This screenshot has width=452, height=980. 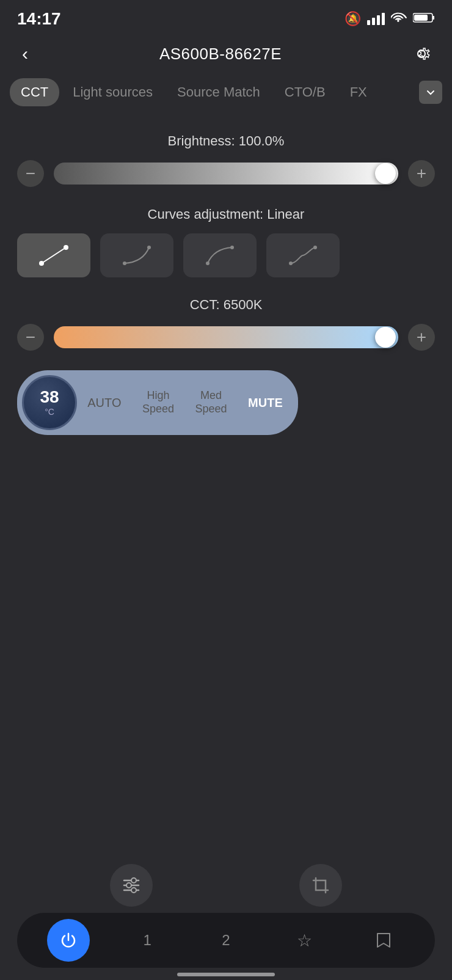 I want to click on bottom-nav: 1 2 ☆, so click(x=226, y=940).